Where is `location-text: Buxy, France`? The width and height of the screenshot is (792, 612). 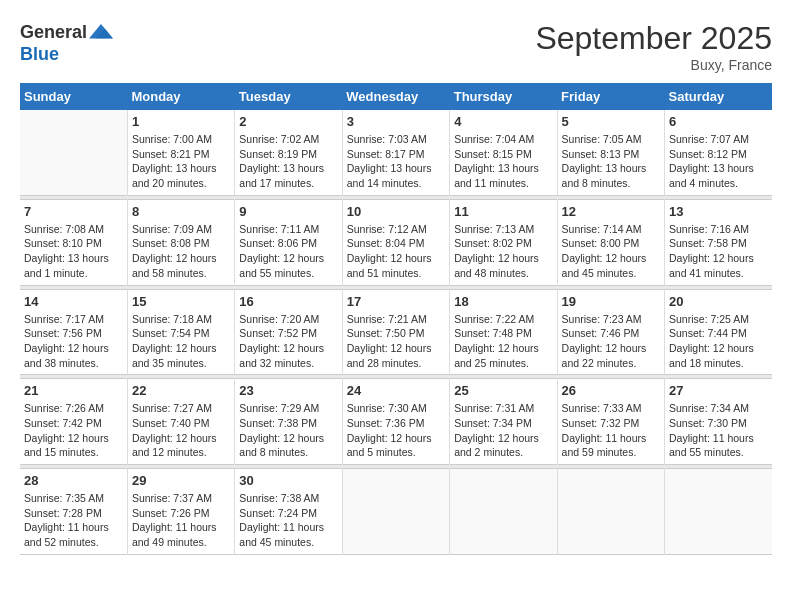
location-text: Buxy, France is located at coordinates (654, 65).